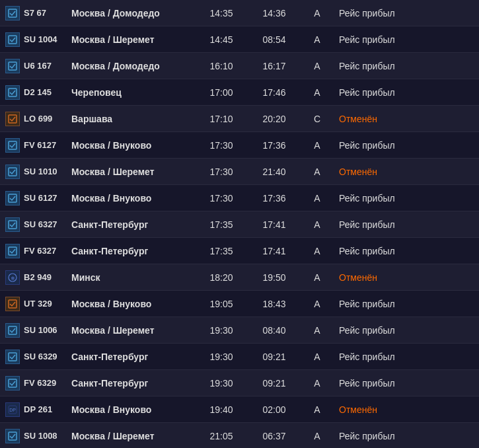 This screenshot has height=448, width=479. I want to click on scheduled-time: 18:20, so click(221, 278).